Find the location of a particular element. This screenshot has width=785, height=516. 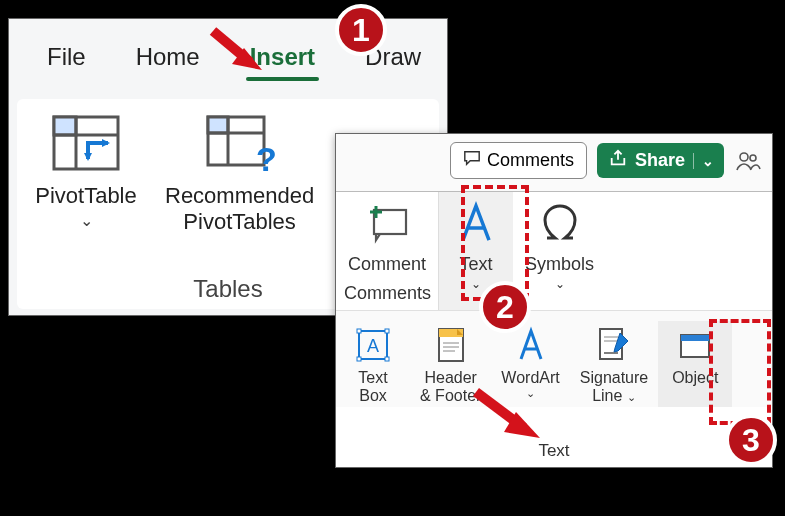

recommended-pivot-tables-button: ? Recommended PivotTables is located at coordinates (240, 174).